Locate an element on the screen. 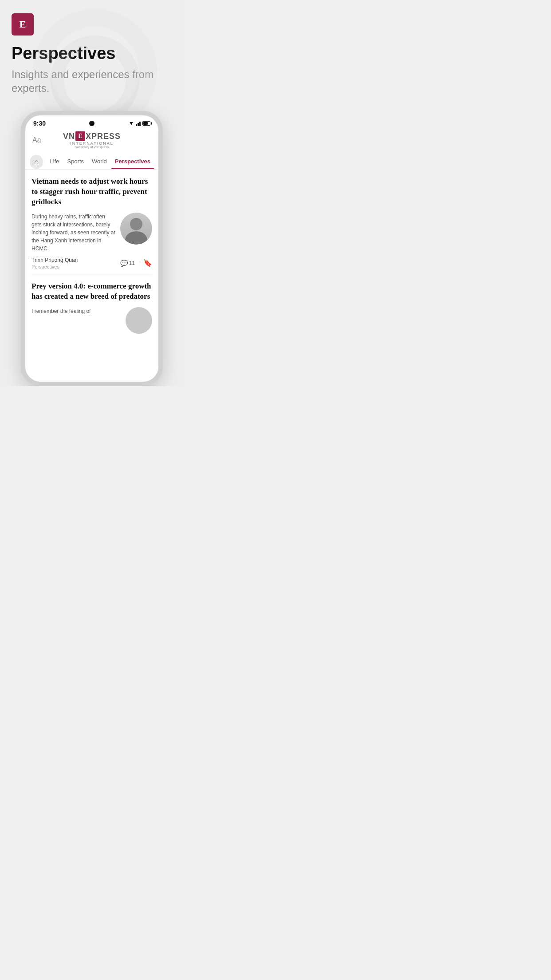  comment-number: 11 is located at coordinates (132, 263).